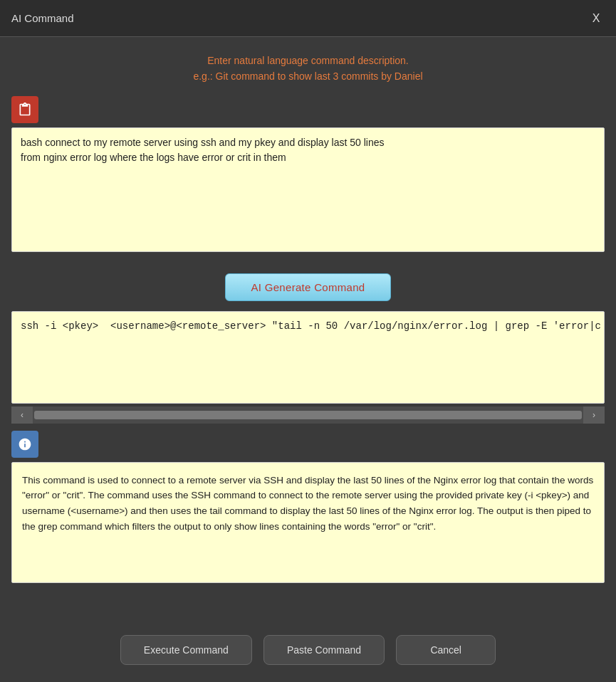 This screenshot has width=616, height=682. I want to click on scroll-left-button: ‹, so click(22, 415).